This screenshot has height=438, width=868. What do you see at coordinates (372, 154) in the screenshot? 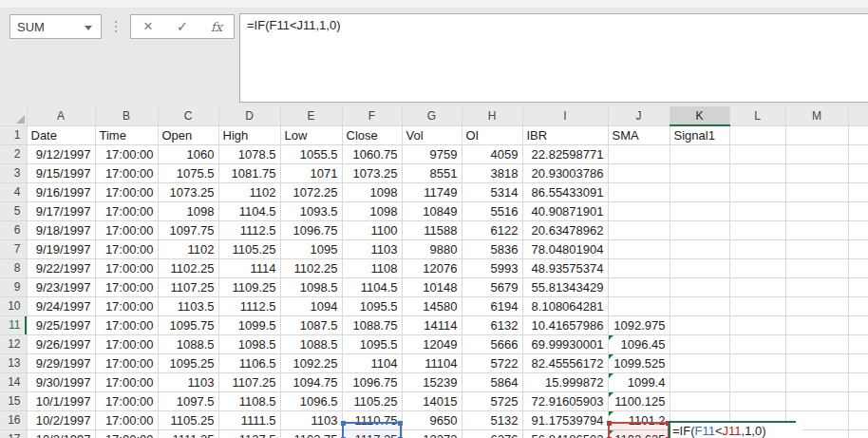
I see `cell: 1060.75` at bounding box center [372, 154].